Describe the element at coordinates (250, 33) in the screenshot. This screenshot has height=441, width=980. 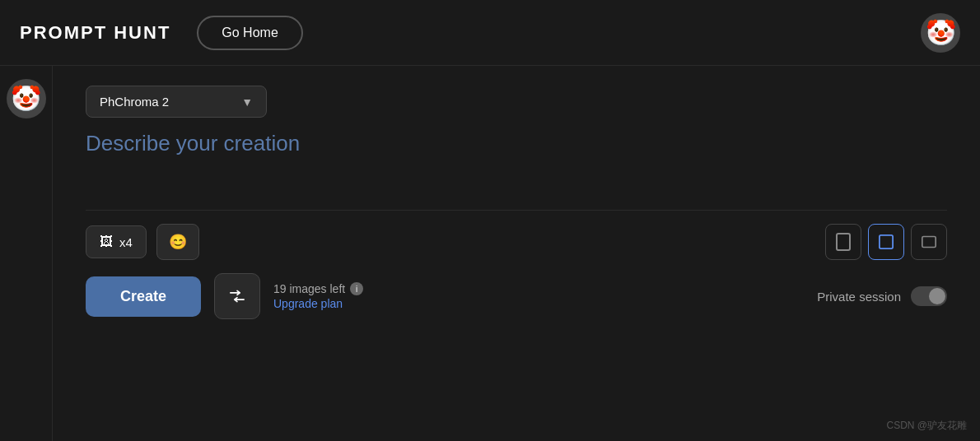
I see `go-home-button: Go Home` at that location.